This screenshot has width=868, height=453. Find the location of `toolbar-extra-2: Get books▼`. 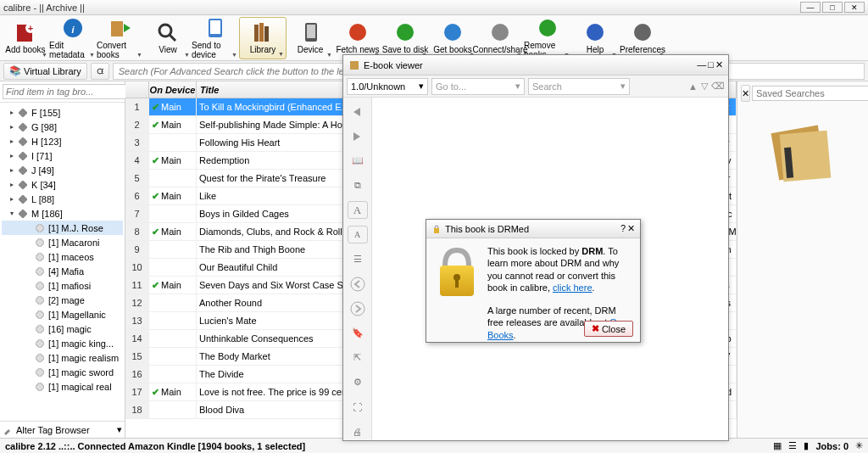

toolbar-extra-2: Get books▼ is located at coordinates (453, 38).